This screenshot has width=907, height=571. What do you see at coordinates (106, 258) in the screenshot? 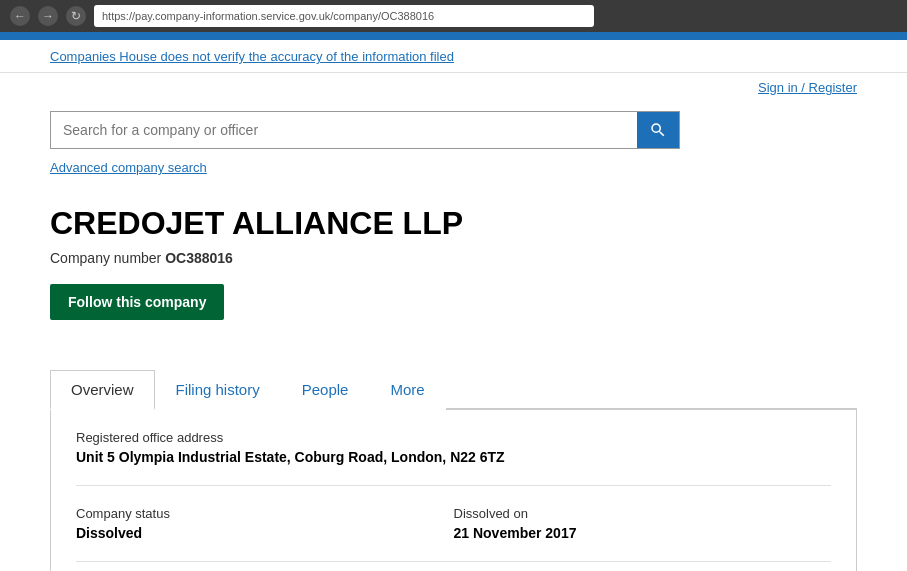
I see `company-number-label: Company number` at bounding box center [106, 258].